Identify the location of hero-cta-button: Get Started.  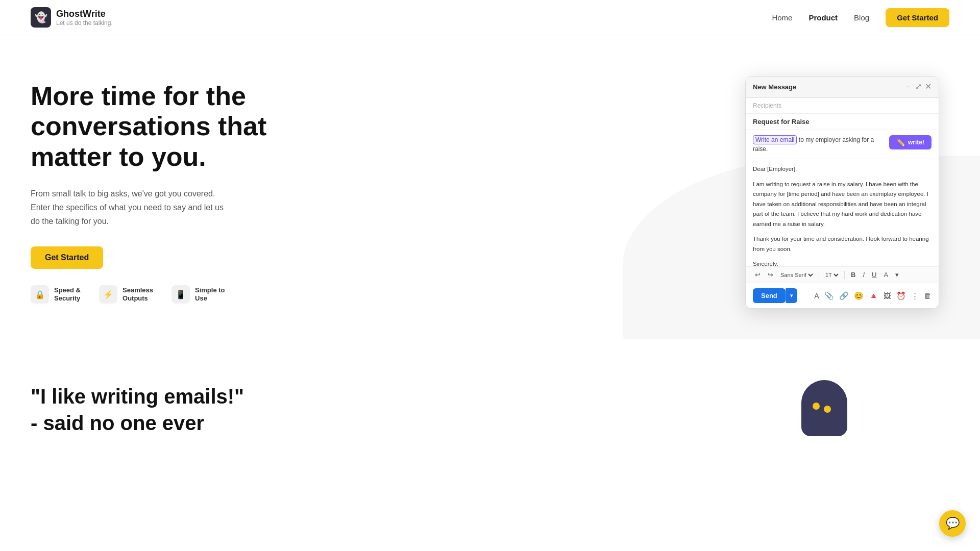
(67, 258).